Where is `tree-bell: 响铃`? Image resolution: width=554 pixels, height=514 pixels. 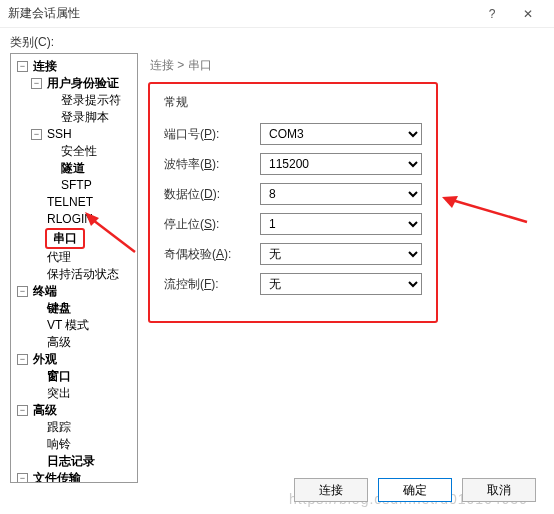 tree-bell: 响铃 is located at coordinates (59, 444).